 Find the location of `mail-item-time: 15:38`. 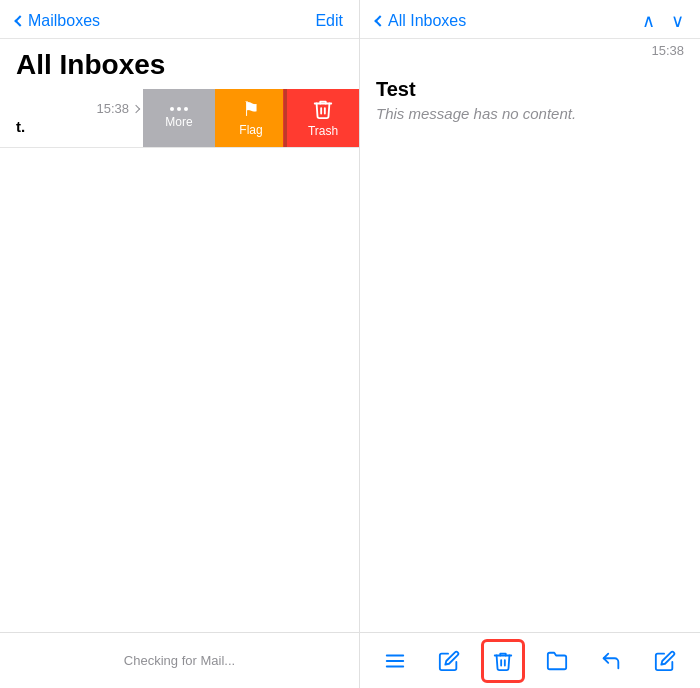

mail-item-time: 15:38 is located at coordinates (112, 108).